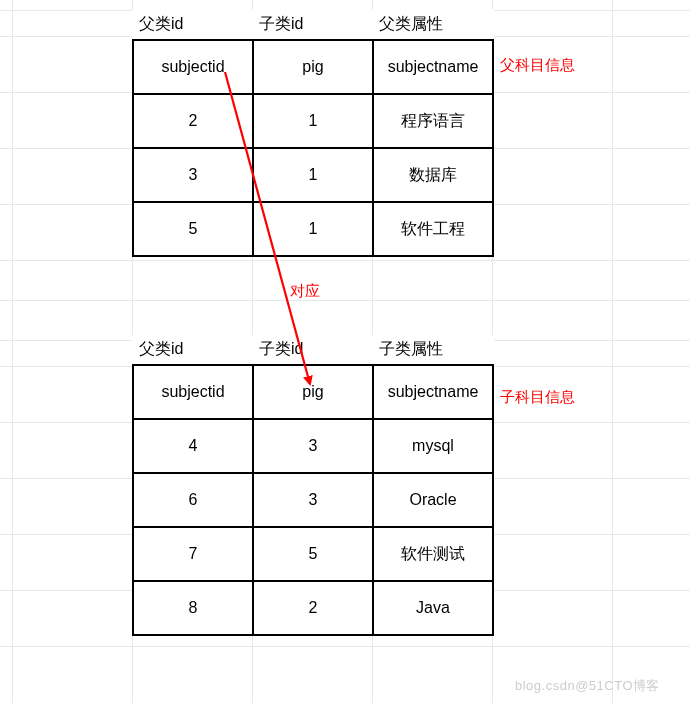 This screenshot has height=703, width=690. Describe the element at coordinates (313, 608) in the screenshot. I see `table-row: 8 2 Java` at that location.